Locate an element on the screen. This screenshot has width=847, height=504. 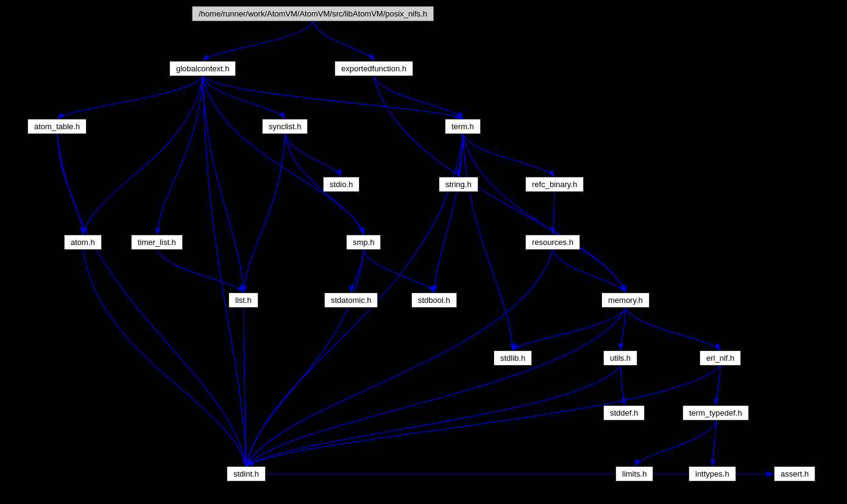
node-stdlib: stdlib.h is located at coordinates (513, 358).